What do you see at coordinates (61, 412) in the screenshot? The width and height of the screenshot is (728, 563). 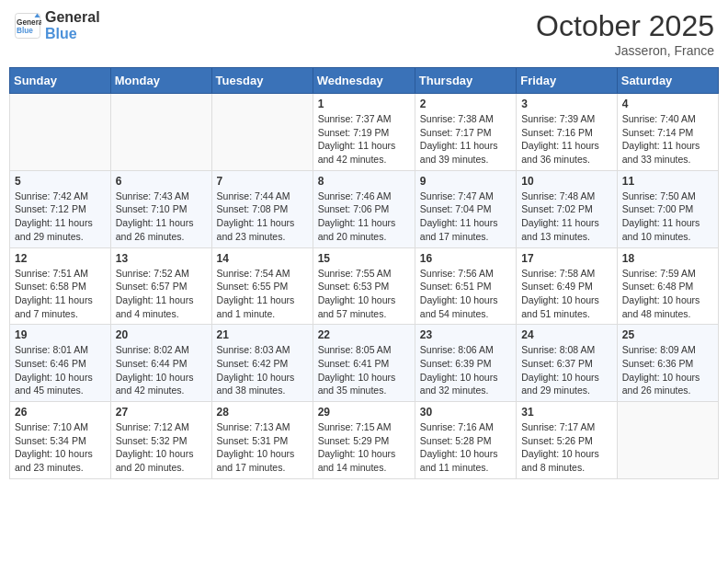 I see `day-number: 26` at bounding box center [61, 412].